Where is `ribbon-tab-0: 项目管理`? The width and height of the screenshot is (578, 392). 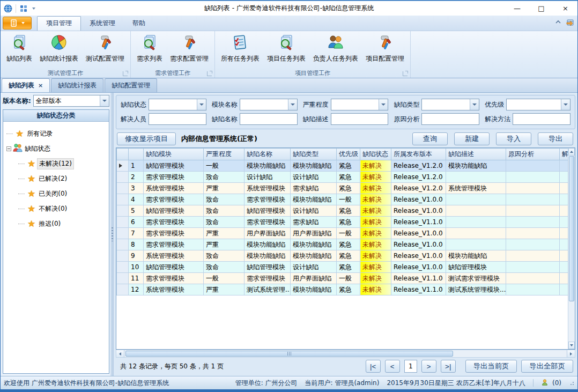
ribbon-tab-0: 项目管理 is located at coordinates (59, 24).